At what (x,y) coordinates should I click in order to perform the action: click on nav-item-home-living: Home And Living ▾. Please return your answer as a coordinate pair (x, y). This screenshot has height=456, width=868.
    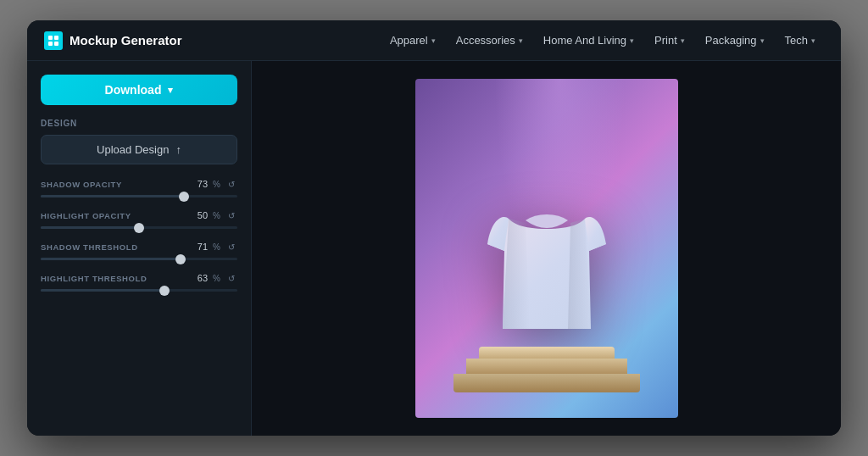
    Looking at the image, I should click on (588, 41).